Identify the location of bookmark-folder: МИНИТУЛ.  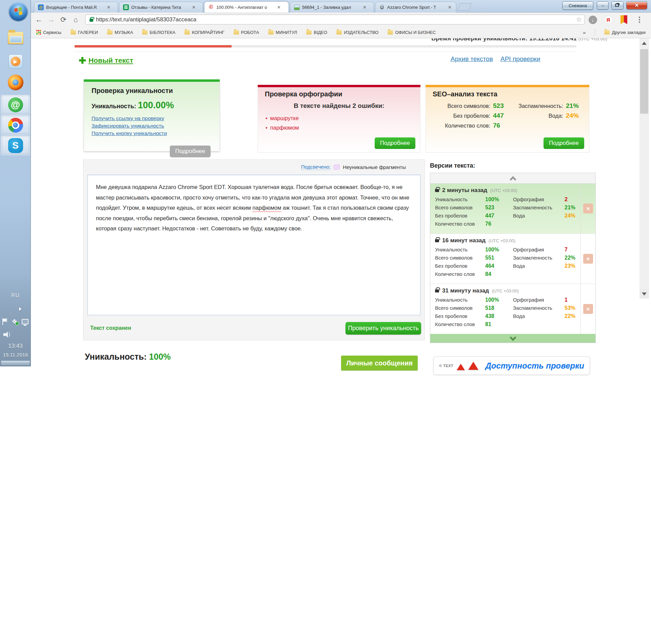
(283, 33).